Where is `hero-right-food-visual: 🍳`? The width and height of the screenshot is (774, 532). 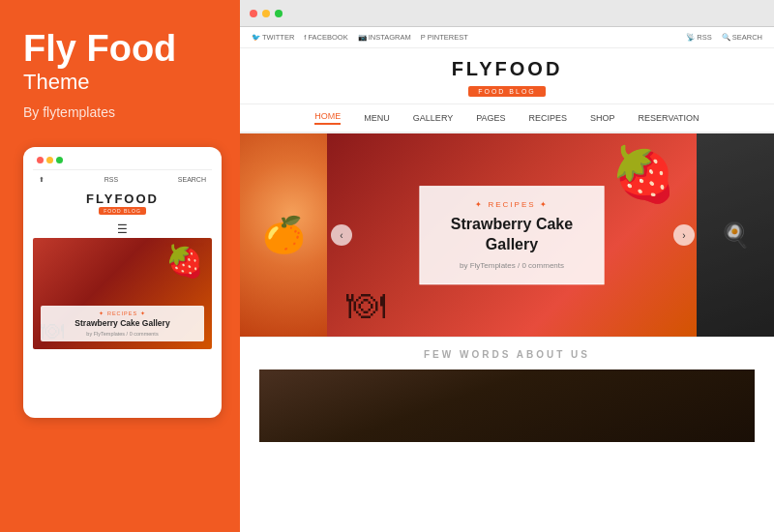
hero-right-food-visual: 🍳 is located at coordinates (735, 235).